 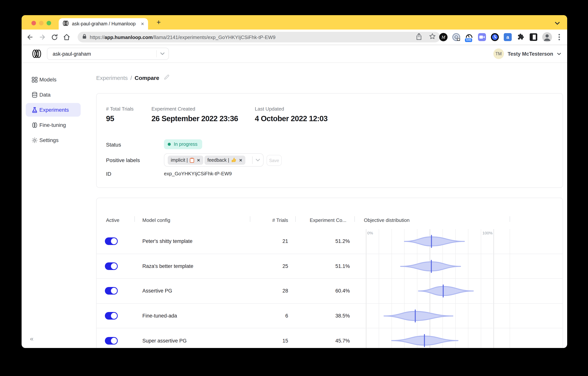 What do you see at coordinates (53, 125) in the screenshot?
I see `sidebar-item-label: Fine-tuning` at bounding box center [53, 125].